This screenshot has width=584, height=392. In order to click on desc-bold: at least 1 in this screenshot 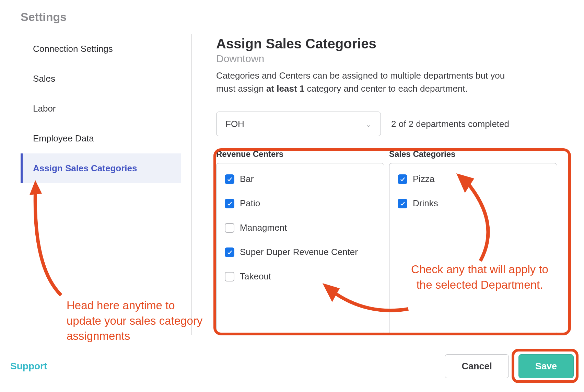, I will do `click(285, 89)`.